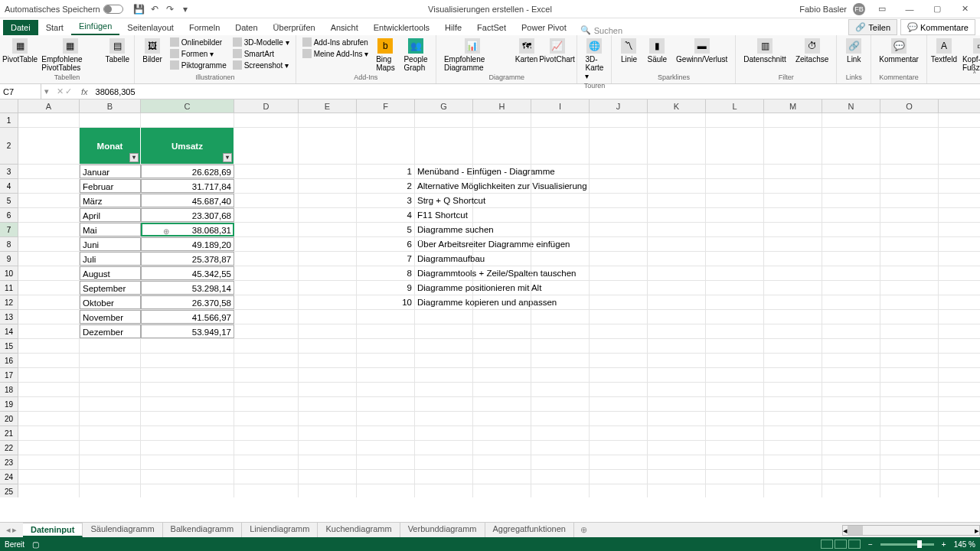 This screenshot has width=980, height=551. What do you see at coordinates (188, 230) in the screenshot?
I see `cell: 38.068,31` at bounding box center [188, 230].